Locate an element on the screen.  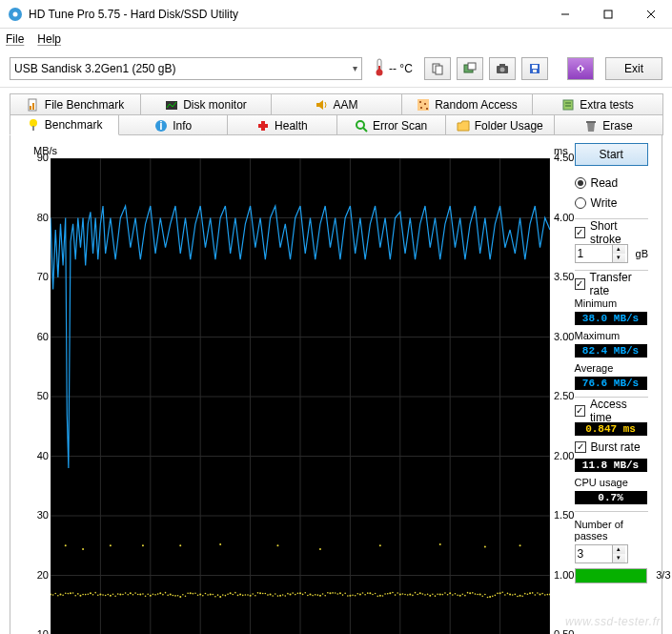
info-icon: i is located at coordinates (161, 126).